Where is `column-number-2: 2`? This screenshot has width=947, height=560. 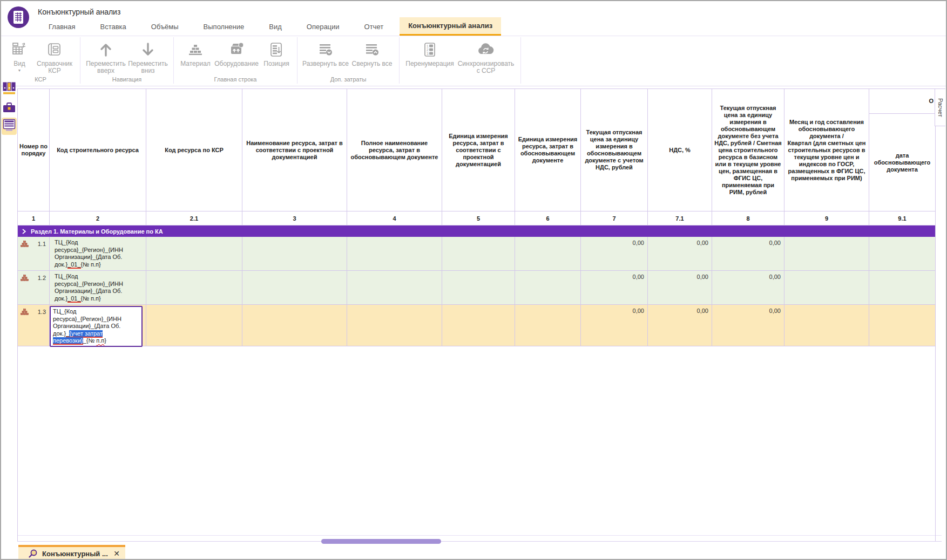
column-number-2: 2 is located at coordinates (98, 218).